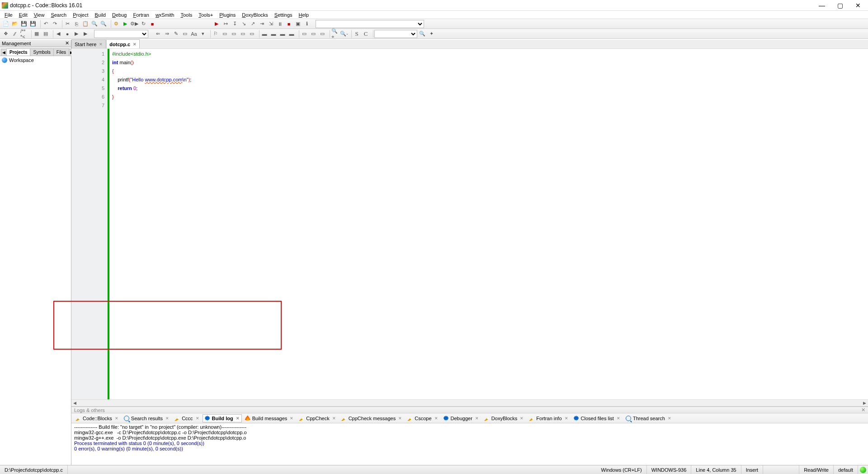 This screenshot has height=474, width=868. Describe the element at coordinates (6, 34) in the screenshot. I see `toggle-comment-icon: ❖` at that location.